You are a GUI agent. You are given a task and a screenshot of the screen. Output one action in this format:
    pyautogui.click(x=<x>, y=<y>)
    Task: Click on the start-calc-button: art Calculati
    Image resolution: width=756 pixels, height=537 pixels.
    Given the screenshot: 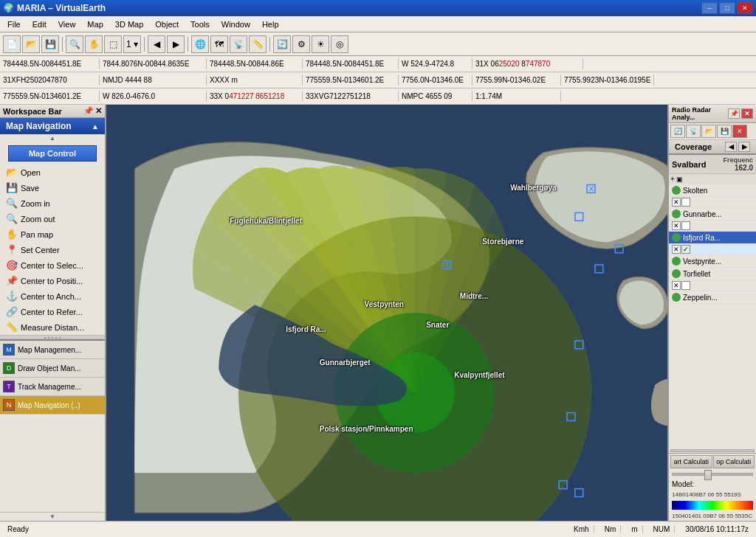 What is the action you would take?
    pyautogui.click(x=691, y=462)
    